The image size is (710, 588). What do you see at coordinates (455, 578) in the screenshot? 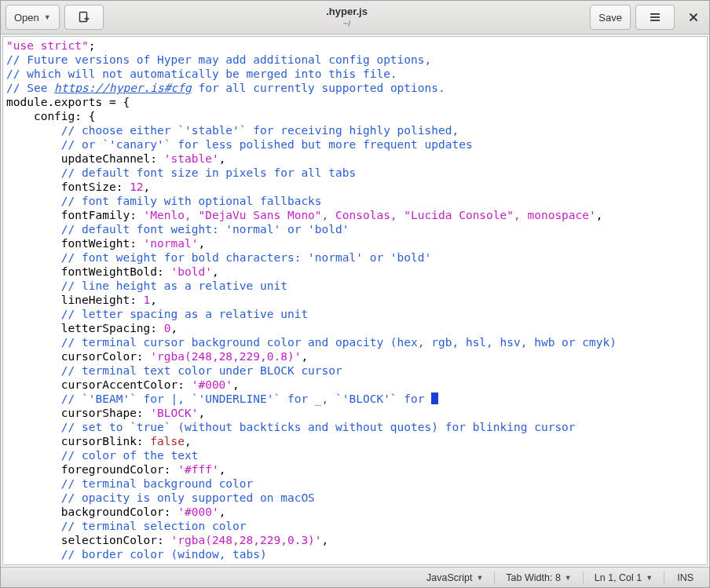
I see `status-language: JavaScript ▼` at bounding box center [455, 578].